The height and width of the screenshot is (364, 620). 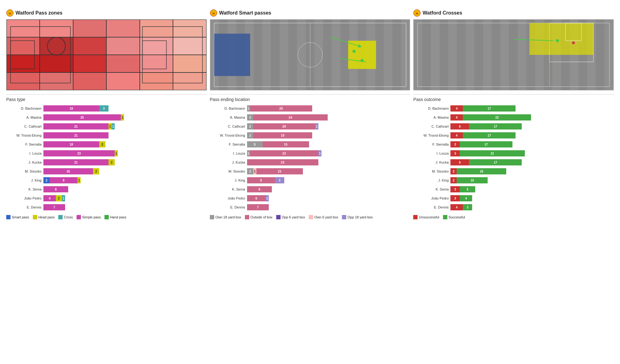 I want to click on bar-segments: 2 10, so click(x=469, y=180).